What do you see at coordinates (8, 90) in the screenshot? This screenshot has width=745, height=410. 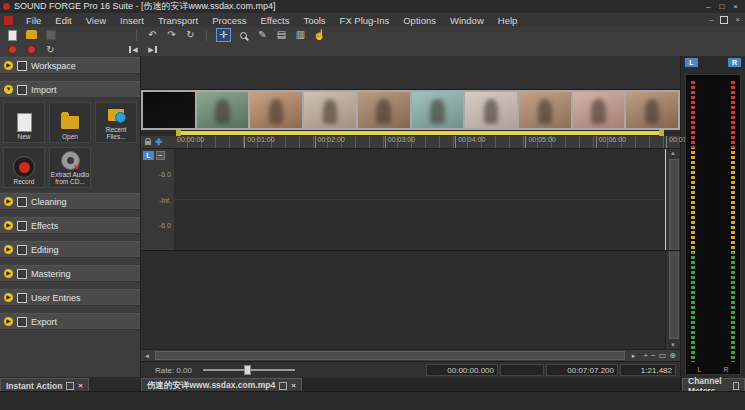 I see `collapse-icon: ▼` at bounding box center [8, 90].